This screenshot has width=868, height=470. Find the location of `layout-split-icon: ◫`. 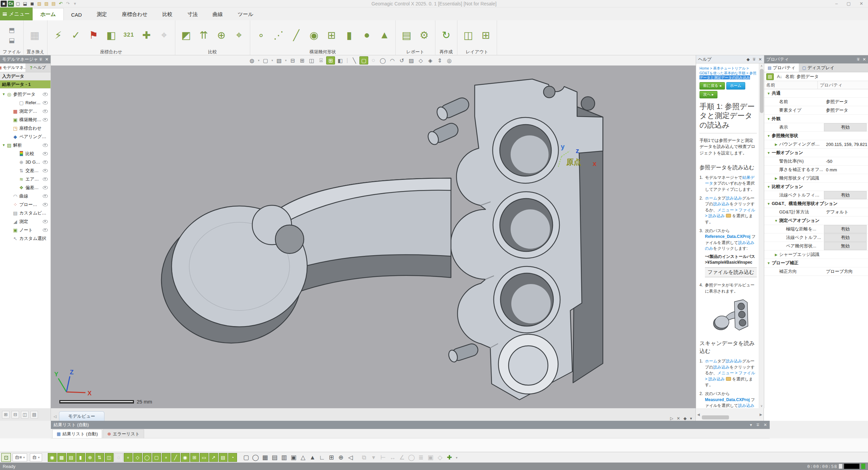

layout-split-icon: ◫ is located at coordinates (468, 35).